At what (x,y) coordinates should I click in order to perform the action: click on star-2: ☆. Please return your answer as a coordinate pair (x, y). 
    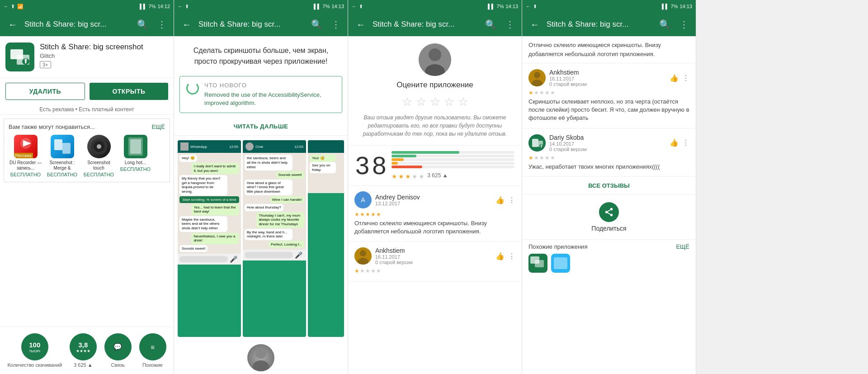
    Looking at the image, I should click on (421, 102).